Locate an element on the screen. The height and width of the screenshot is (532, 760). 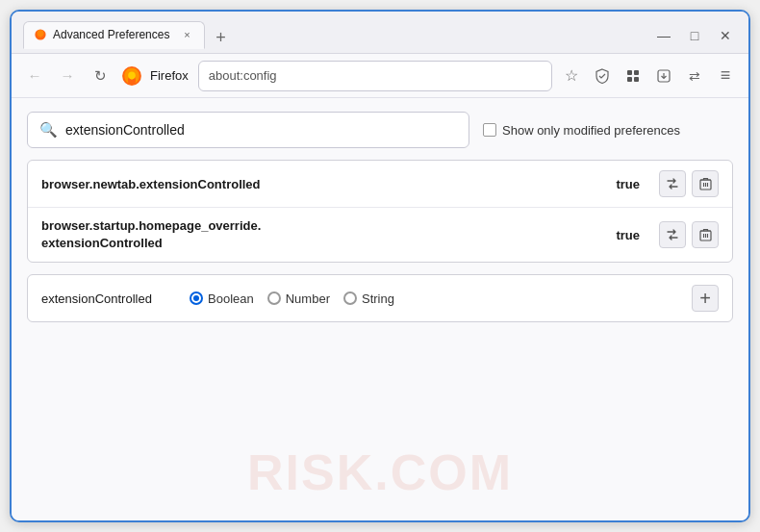
window-controls: — □ ✕ is located at coordinates (695, 36).